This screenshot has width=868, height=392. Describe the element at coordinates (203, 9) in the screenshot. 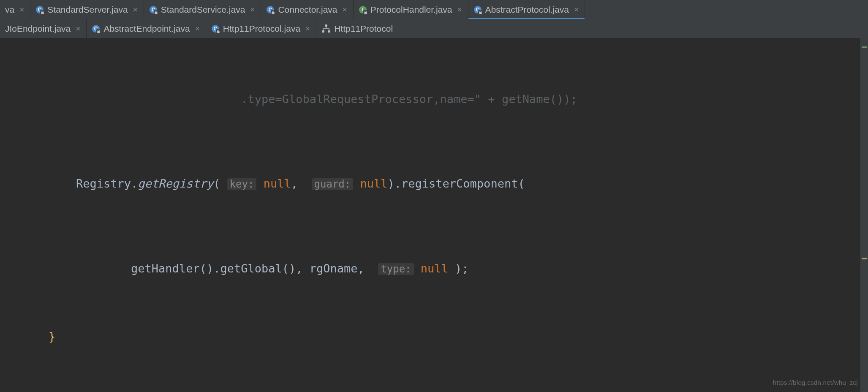

I see `file-tab: C StandardService.java×` at that location.